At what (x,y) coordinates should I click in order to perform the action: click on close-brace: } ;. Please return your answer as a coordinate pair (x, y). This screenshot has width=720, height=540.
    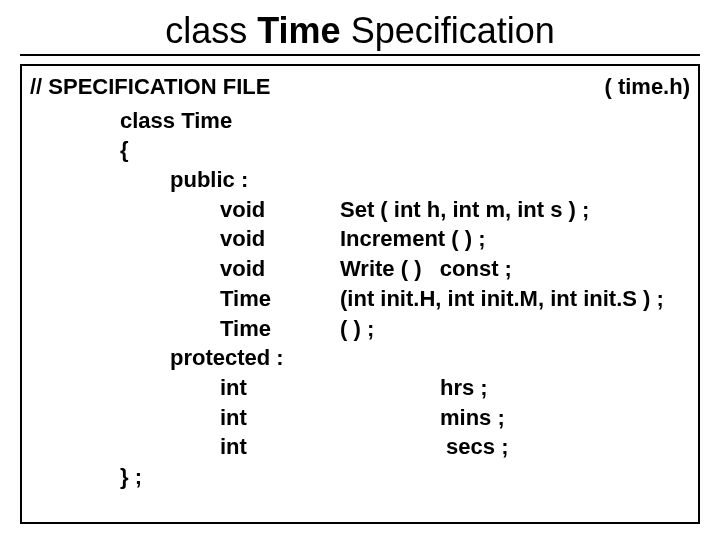
    Looking at the image, I should click on (405, 477).